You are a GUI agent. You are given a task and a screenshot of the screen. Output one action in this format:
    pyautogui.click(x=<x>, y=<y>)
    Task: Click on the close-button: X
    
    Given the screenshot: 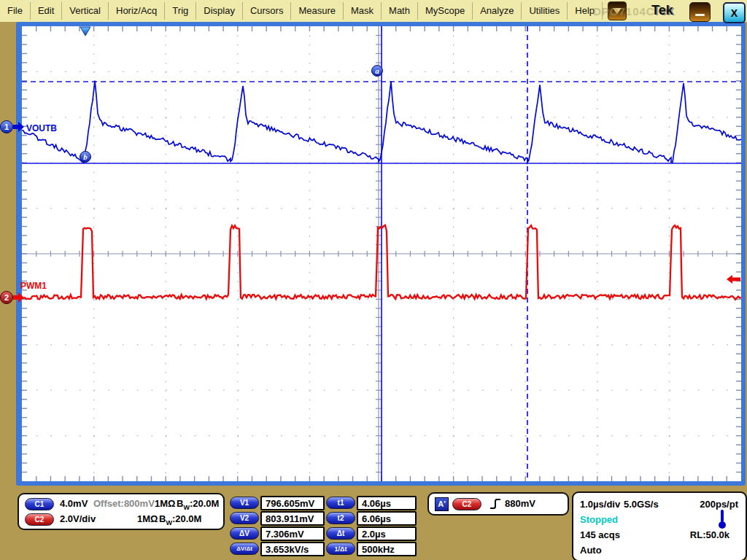 What is the action you would take?
    pyautogui.click(x=734, y=13)
    